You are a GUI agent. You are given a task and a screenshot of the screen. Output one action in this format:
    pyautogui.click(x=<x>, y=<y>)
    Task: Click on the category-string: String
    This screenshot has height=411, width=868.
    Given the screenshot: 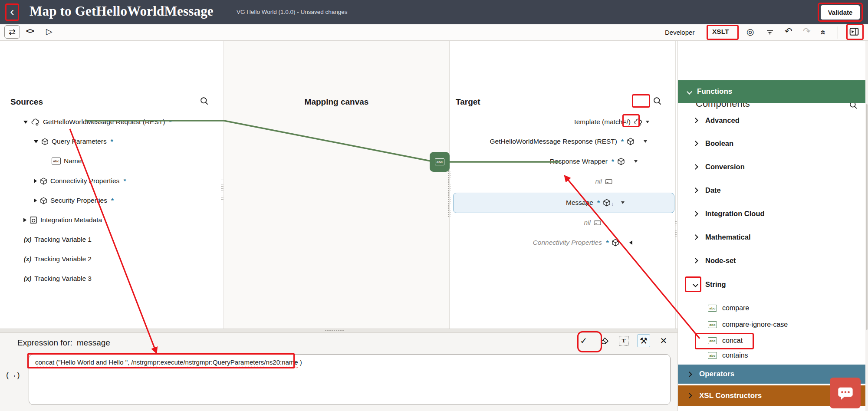 What is the action you would take?
    pyautogui.click(x=773, y=284)
    